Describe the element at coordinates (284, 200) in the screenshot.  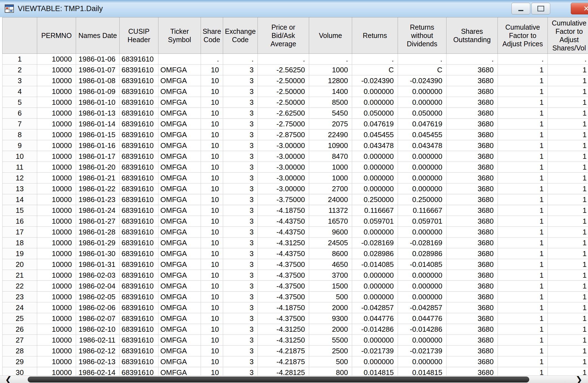
I see `cell: -3.75000` at that location.